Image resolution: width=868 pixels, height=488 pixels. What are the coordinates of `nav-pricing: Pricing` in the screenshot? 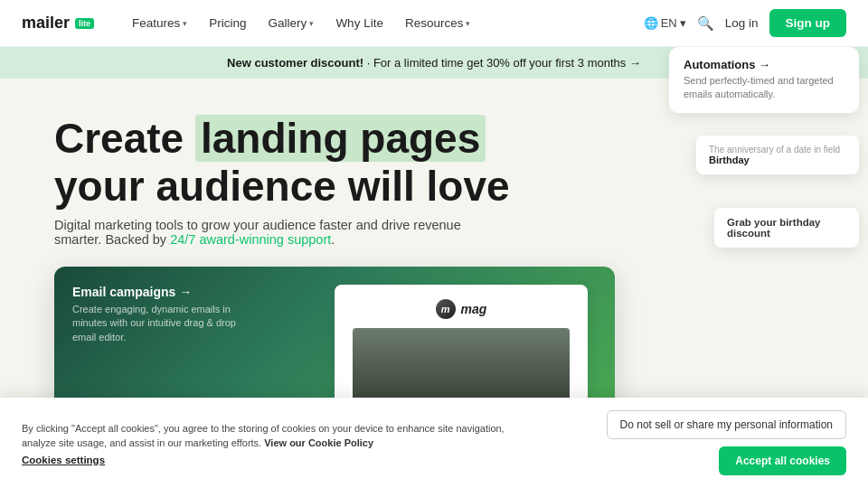 It's located at (228, 23).